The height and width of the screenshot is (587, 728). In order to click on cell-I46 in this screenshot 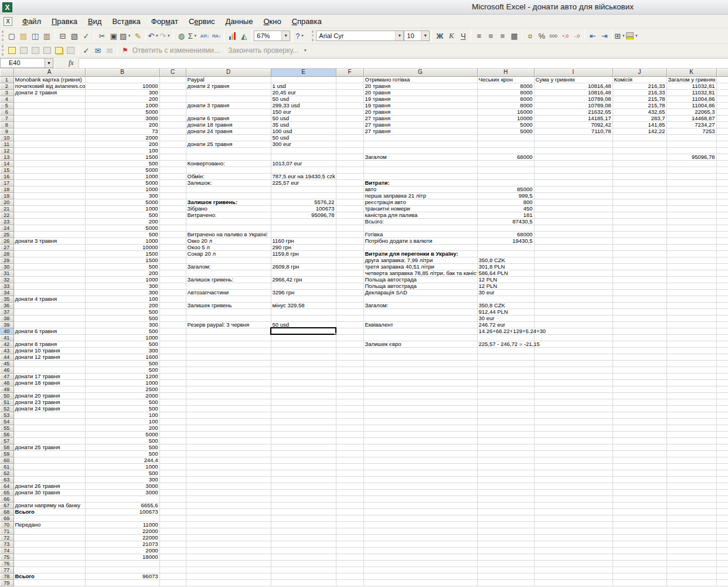, I will do `click(573, 369)`.